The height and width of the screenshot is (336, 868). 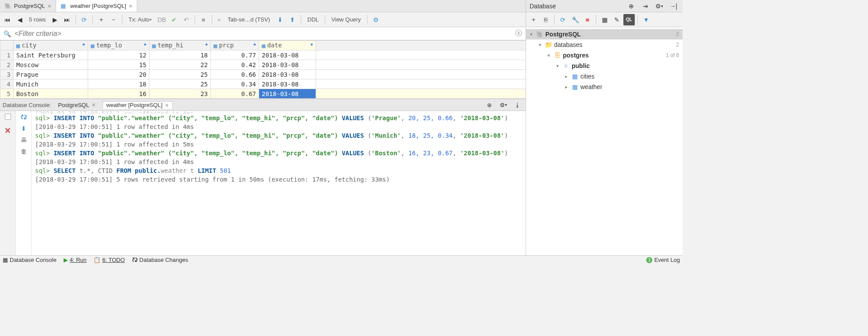 What do you see at coordinates (162, 20) in the screenshot?
I see `commit-icon: DB` at bounding box center [162, 20].